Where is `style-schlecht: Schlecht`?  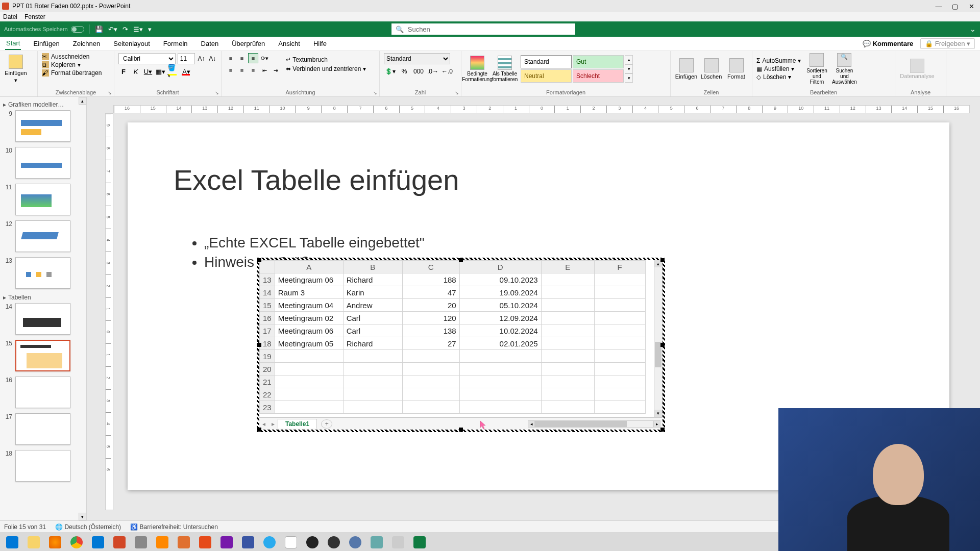
style-schlecht: Schlecht is located at coordinates (598, 76).